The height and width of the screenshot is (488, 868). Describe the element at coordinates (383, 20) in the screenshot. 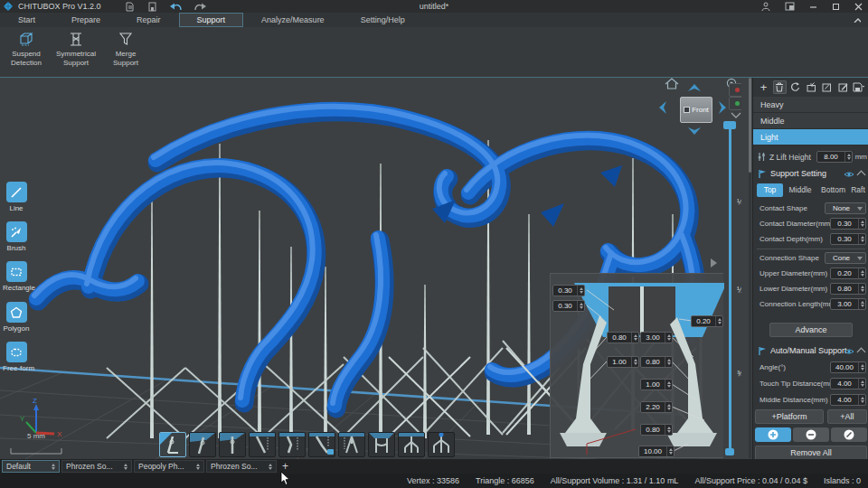

I see `tab-setting-help: Setting/Help` at that location.